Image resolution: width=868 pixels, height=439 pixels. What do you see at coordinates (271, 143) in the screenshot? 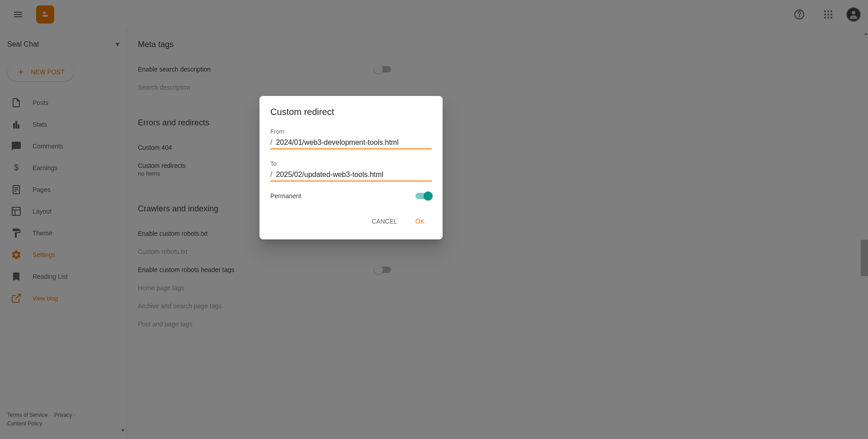
I see `from-prefix: /` at bounding box center [271, 143].